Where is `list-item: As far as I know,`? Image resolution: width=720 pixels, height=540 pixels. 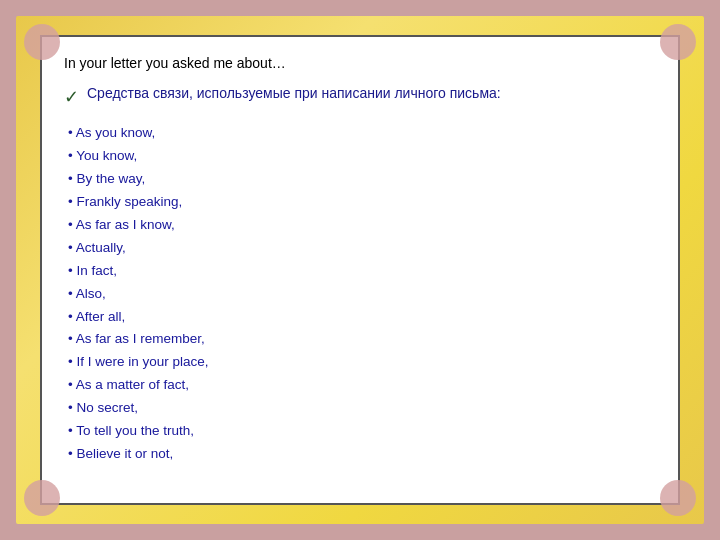 list-item: As far as I know, is located at coordinates (360, 226).